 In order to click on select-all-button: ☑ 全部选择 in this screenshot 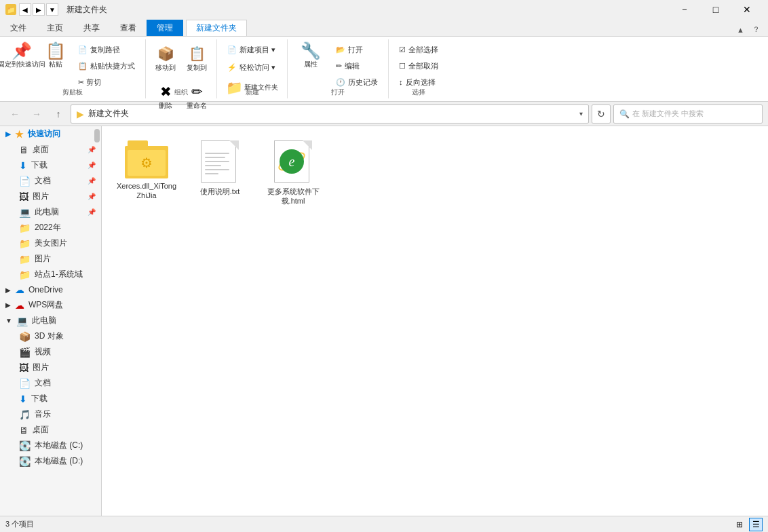, I will do `click(419, 50)`.